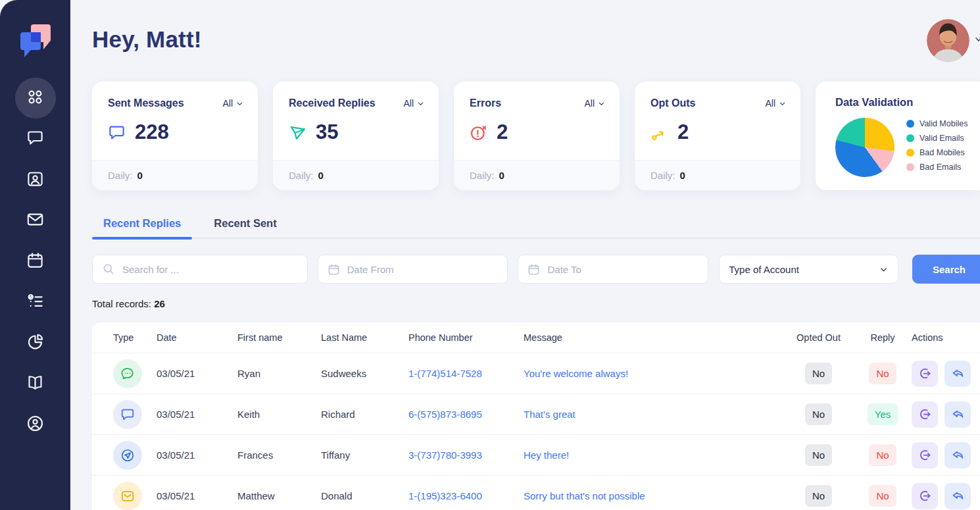 This screenshot has height=510, width=980. Describe the element at coordinates (536, 338) in the screenshot. I see `table-header: Type Date First name Last Name Phone Num…` at that location.